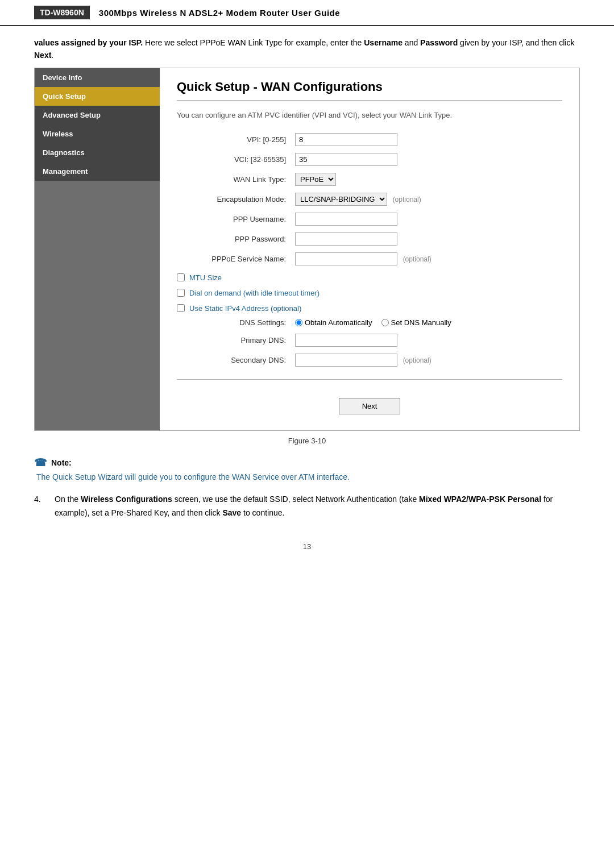 The height and width of the screenshot is (868, 614). Describe the element at coordinates (426, 360) in the screenshot. I see `secondary-dns-value-cell: (optional)` at that location.